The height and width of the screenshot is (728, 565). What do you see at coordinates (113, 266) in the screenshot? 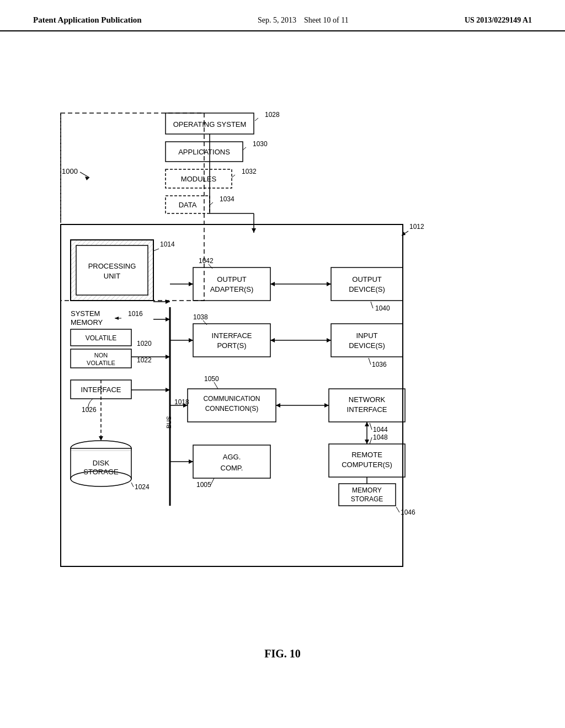
I see `svg-text: PROCESSING` at bounding box center [113, 266].